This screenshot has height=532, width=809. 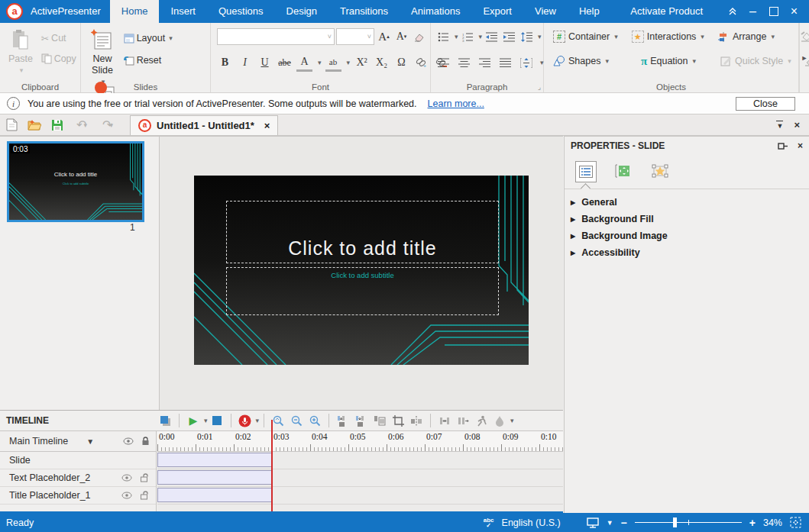 I want to click on increase-indent-button, so click(x=509, y=37).